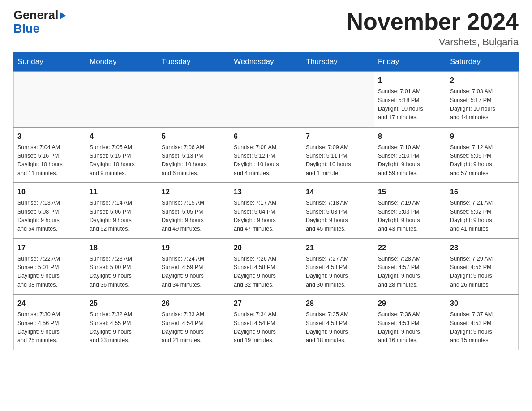 The width and height of the screenshot is (532, 411). I want to click on logo: General Blue, so click(39, 22).